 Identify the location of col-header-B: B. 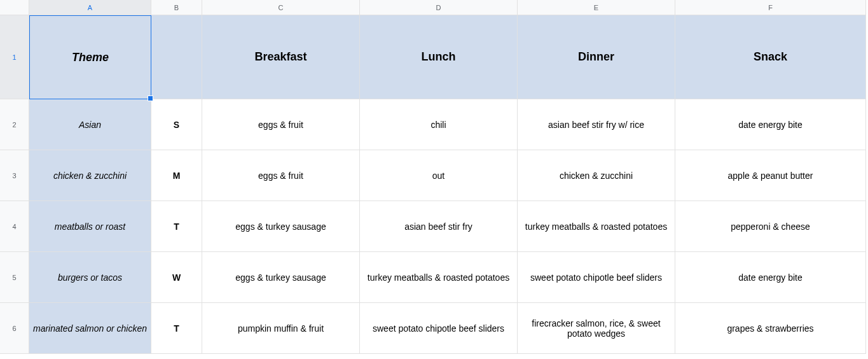
(177, 8).